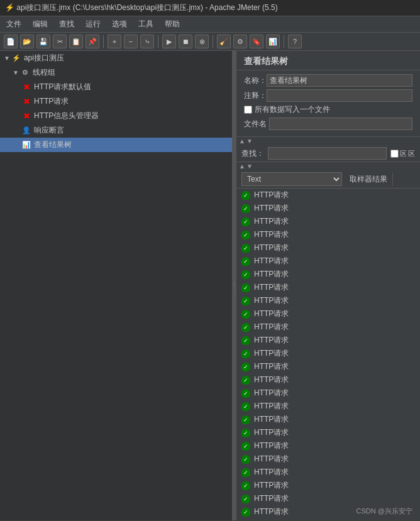  I want to click on tree-item: 📊查看结果树, so click(116, 145).